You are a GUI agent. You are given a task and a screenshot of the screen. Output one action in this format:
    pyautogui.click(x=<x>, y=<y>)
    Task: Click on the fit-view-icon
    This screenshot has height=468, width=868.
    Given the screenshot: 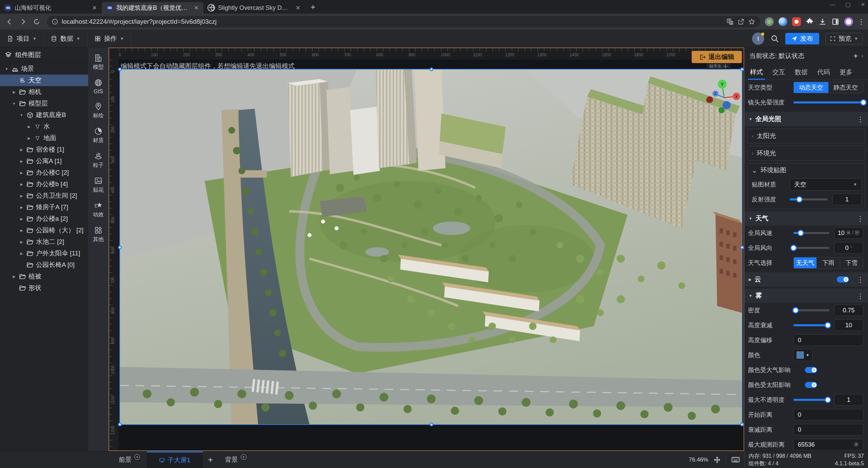 What is the action you would take?
    pyautogui.click(x=717, y=460)
    